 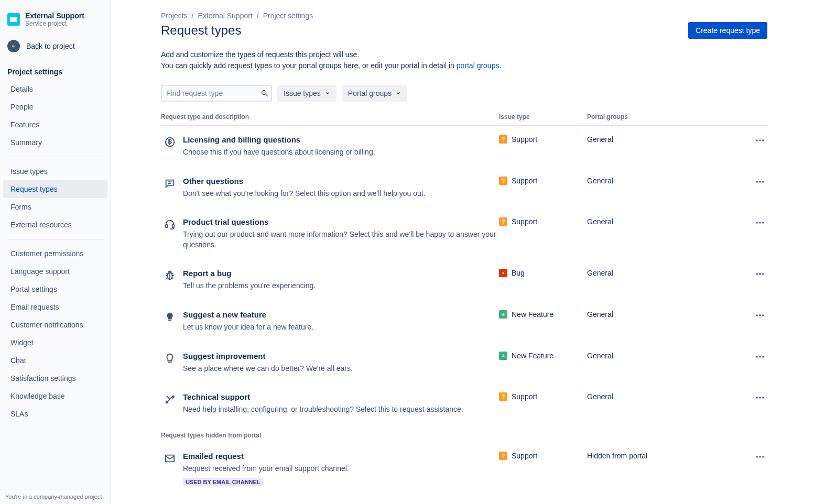 What do you see at coordinates (223, 482) in the screenshot?
I see `email-channel-badge: USED BY EMAIL CHANNEL` at bounding box center [223, 482].